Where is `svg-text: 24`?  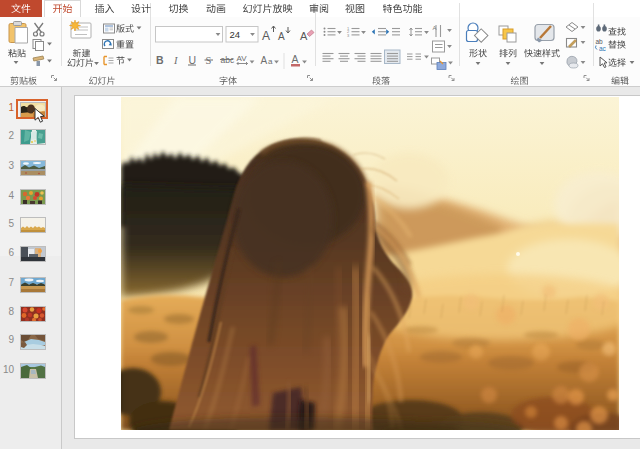
svg-text: 24 is located at coordinates (236, 34).